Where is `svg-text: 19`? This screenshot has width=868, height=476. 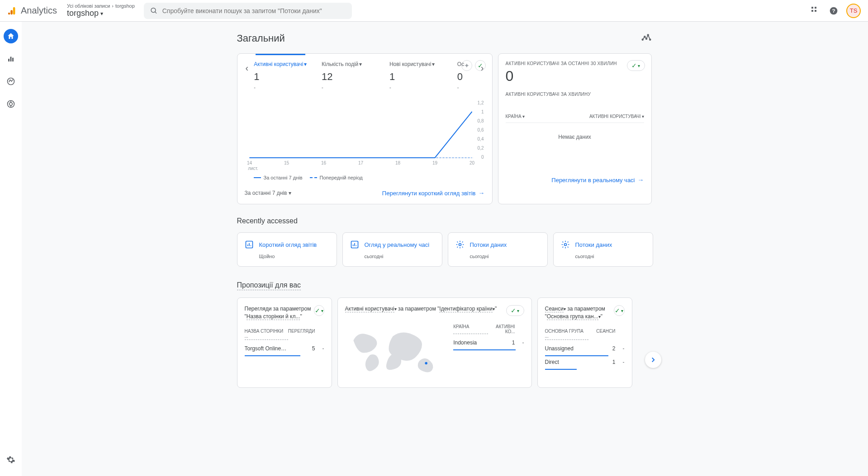 svg-text: 19 is located at coordinates (435, 163).